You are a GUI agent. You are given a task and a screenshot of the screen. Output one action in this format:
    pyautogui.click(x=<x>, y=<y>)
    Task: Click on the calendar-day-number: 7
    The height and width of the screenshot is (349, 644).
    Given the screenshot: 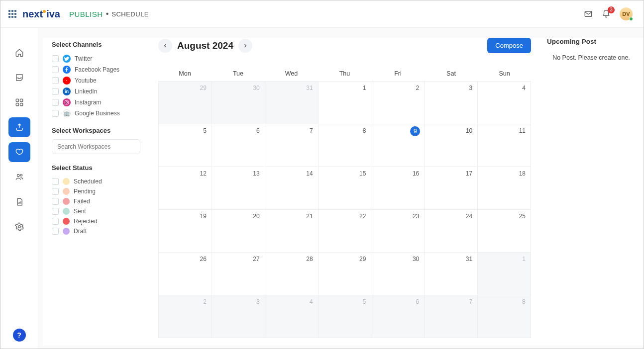 What is the action you would take?
    pyautogui.click(x=471, y=302)
    